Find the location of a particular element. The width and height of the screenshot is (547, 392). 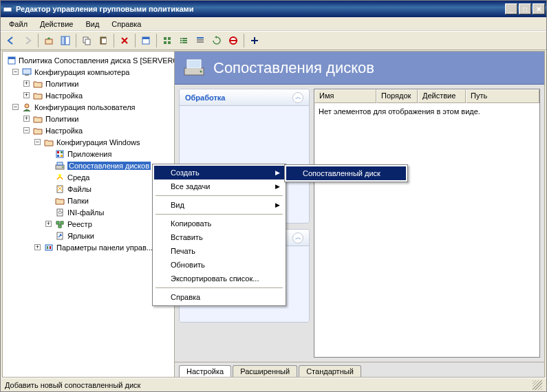

tree-environment: Среда is located at coordinates (78, 177).